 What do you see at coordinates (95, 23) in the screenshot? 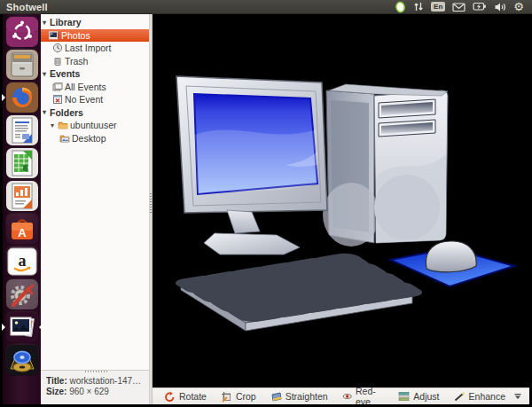
I see `tree-header-library: ▾ Library` at bounding box center [95, 23].